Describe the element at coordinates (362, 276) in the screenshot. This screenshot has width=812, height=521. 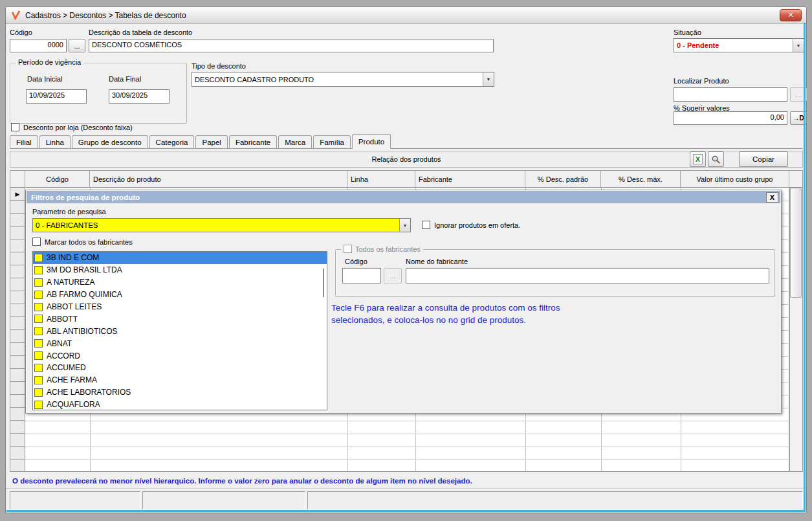
I see `fabricante-codigo-field` at that location.